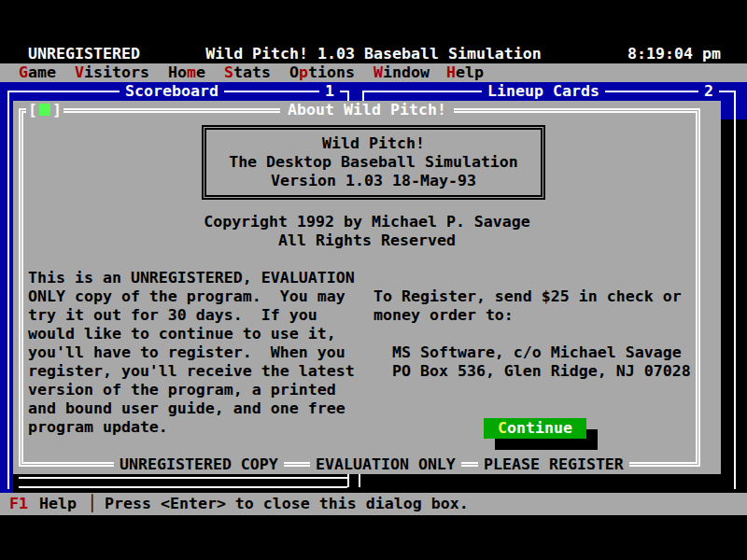  What do you see at coordinates (8, 289) in the screenshot?
I see `window-left-border` at bounding box center [8, 289].